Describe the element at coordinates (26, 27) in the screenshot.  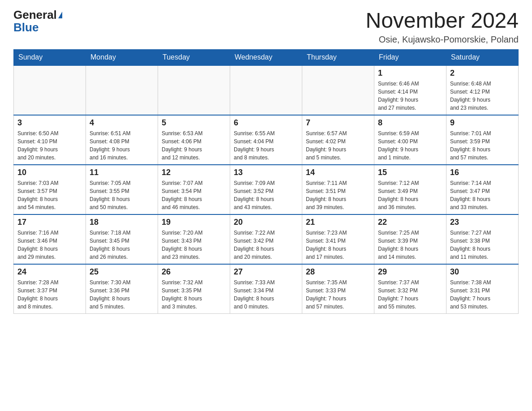
I see `logo-blue: Blue` at that location.